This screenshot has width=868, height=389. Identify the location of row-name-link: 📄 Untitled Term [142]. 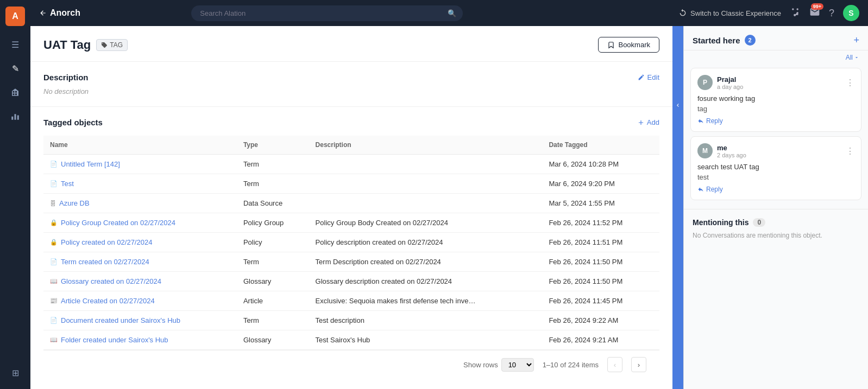
(140, 164).